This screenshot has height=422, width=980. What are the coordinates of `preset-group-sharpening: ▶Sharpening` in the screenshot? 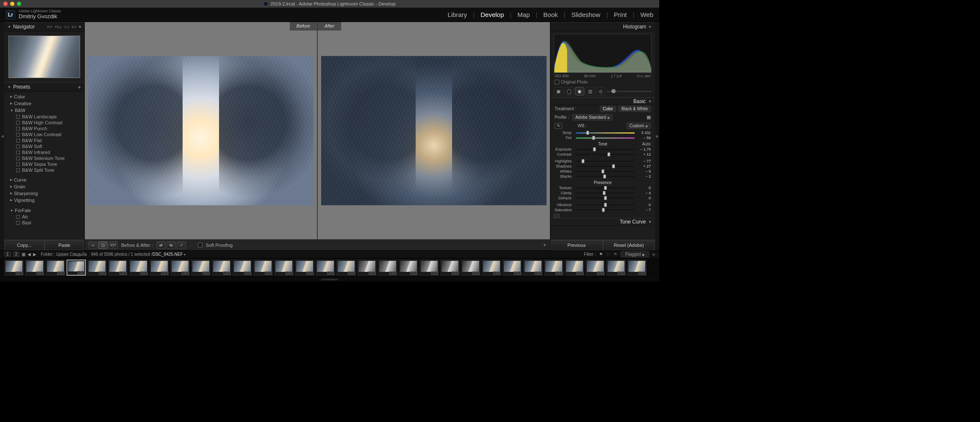 It's located at (44, 193).